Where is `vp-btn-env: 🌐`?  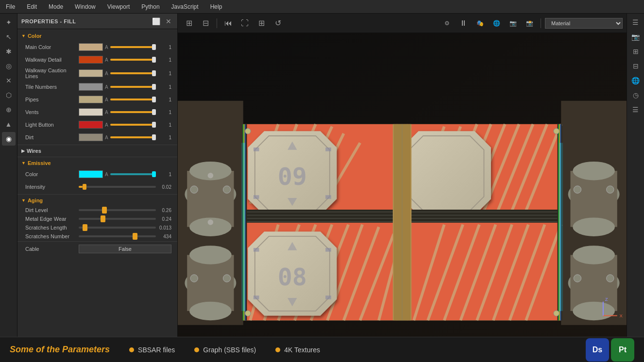
vp-btn-env: 🌐 is located at coordinates (496, 23).